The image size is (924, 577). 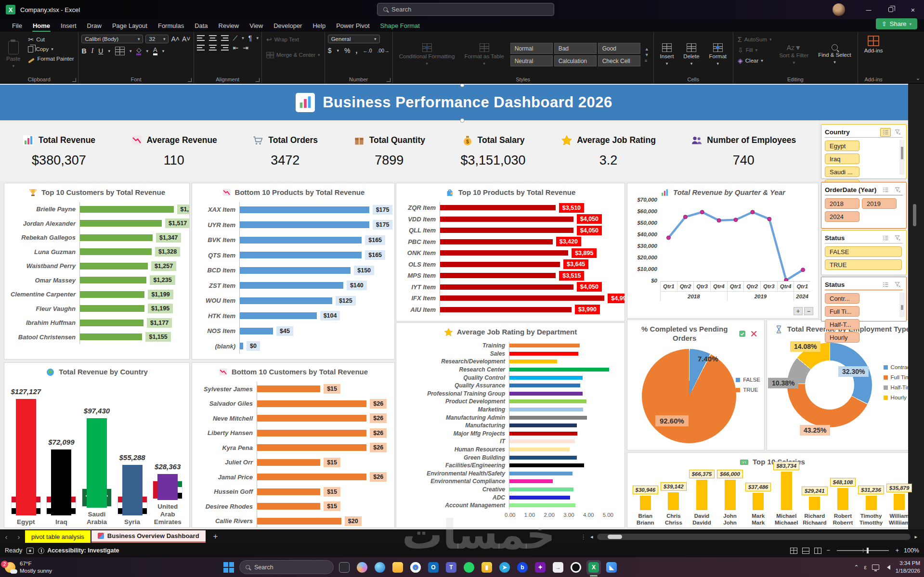 I want to click on search-box: Search, so click(x=466, y=10).